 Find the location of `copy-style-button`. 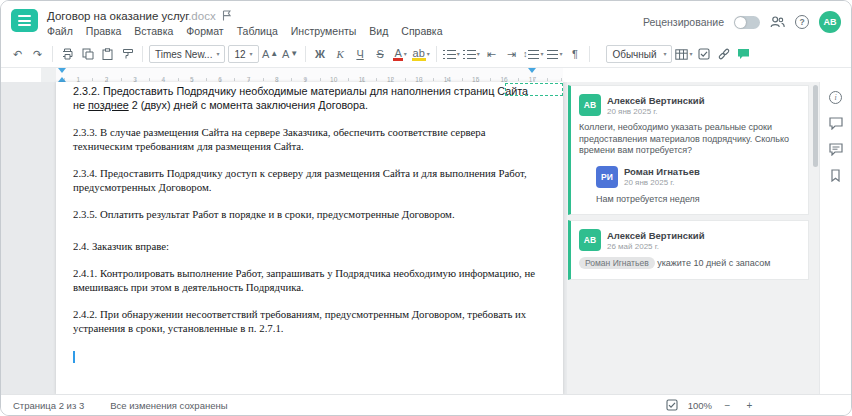

copy-style-button is located at coordinates (128, 54).